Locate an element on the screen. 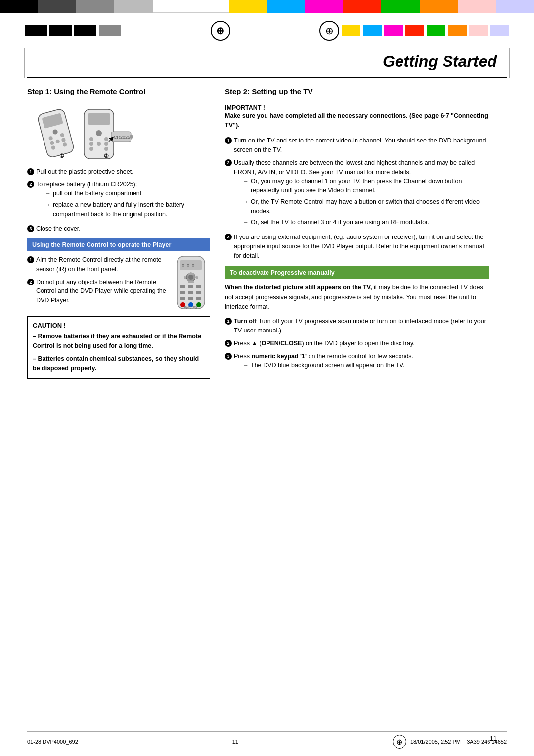  page-header: Getting Started is located at coordinates (267, 62).